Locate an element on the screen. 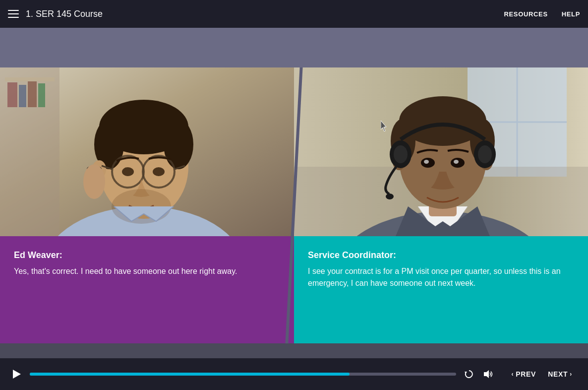  nav-controls: ‹ PREV NEXT › is located at coordinates (542, 374).